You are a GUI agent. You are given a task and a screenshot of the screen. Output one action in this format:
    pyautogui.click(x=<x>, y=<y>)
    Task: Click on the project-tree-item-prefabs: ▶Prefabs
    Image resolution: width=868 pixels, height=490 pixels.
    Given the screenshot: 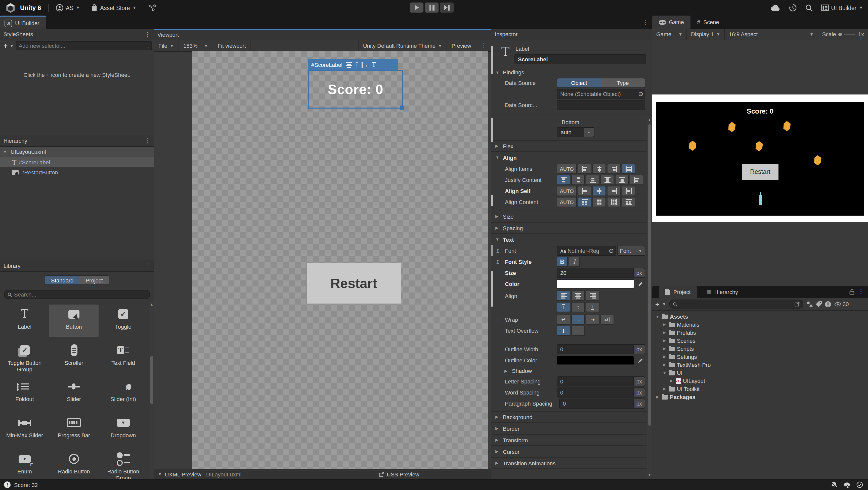 What is the action you would take?
    pyautogui.click(x=760, y=333)
    